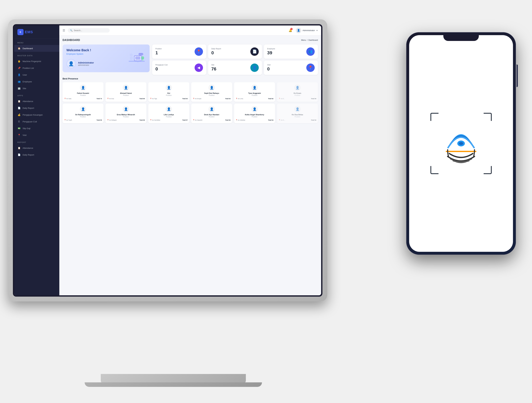 The height and width of the screenshot is (403, 532). I want to click on search-icon: 🔍, so click(71, 30).